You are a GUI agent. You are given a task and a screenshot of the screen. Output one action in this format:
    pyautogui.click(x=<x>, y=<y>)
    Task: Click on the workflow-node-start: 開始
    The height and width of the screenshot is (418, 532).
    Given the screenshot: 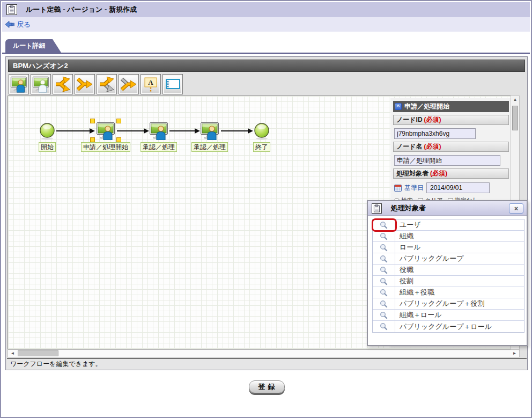 What is the action you would take?
    pyautogui.click(x=47, y=136)
    